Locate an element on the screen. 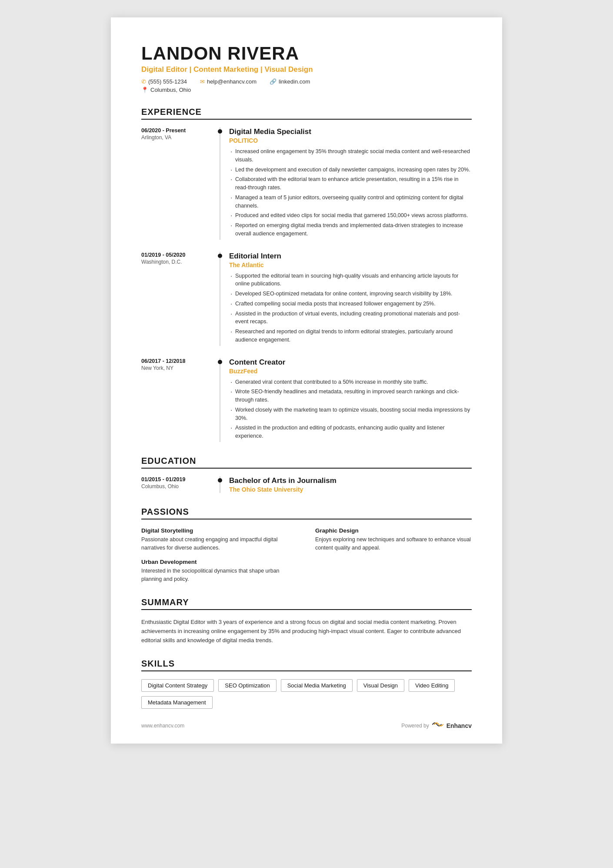 This screenshot has height=868, width=613. education-section-title: EDUCATION is located at coordinates (306, 462).